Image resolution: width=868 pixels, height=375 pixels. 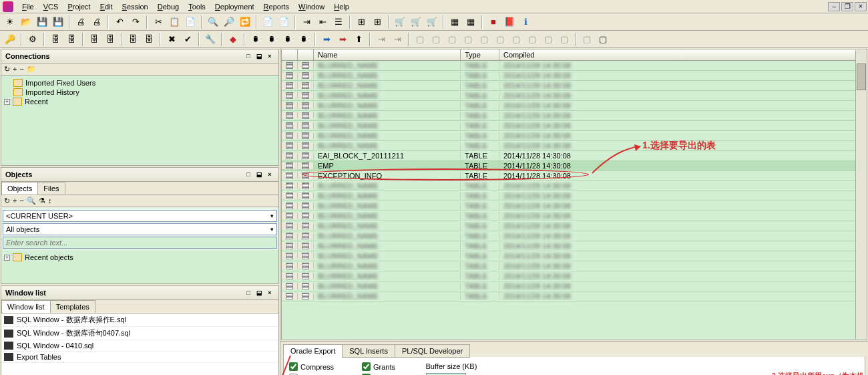 I want to click on open-icon: 📂, so click(x=26, y=22).